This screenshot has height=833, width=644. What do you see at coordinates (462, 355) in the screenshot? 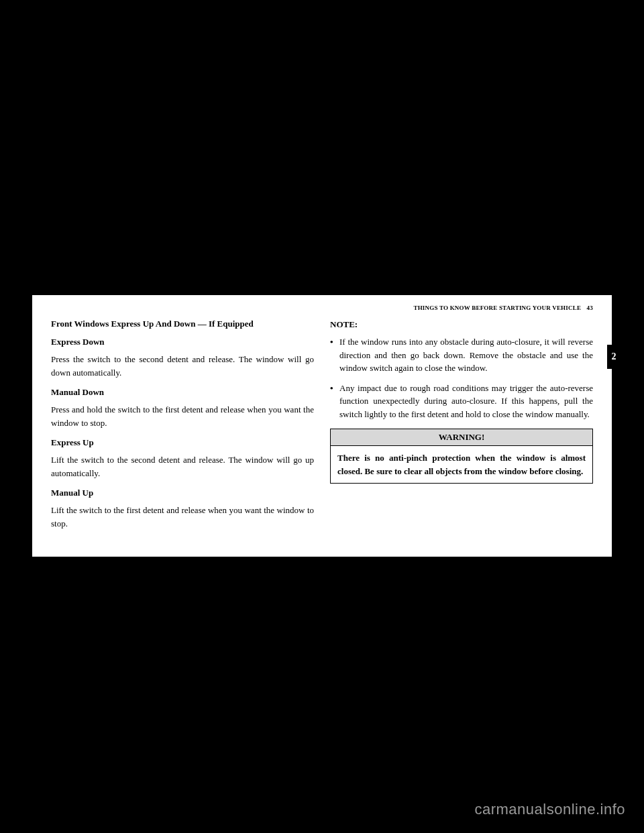
I see `bullet-item: If the window runs into any obstacle dur…` at bounding box center [462, 355].